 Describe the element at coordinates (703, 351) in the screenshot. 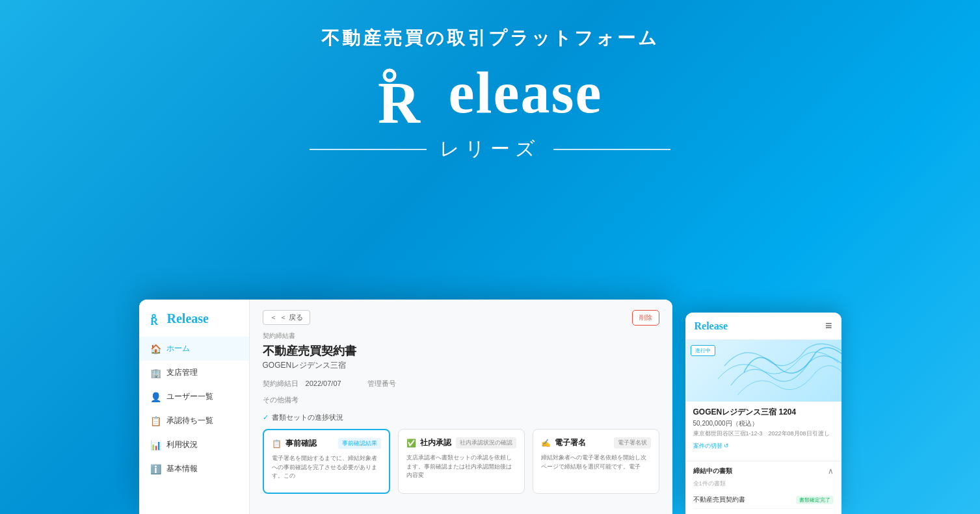

I see `mobile-status-badge: 進行中` at that location.